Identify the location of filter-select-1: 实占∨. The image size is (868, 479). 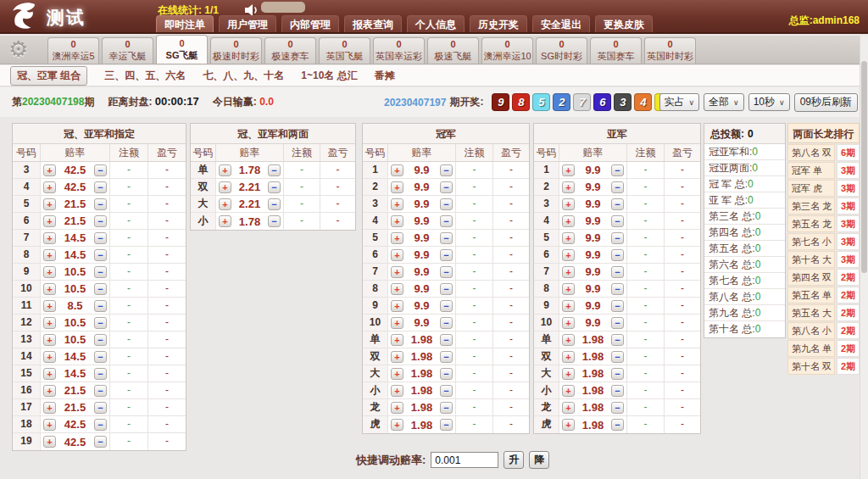
(680, 102).